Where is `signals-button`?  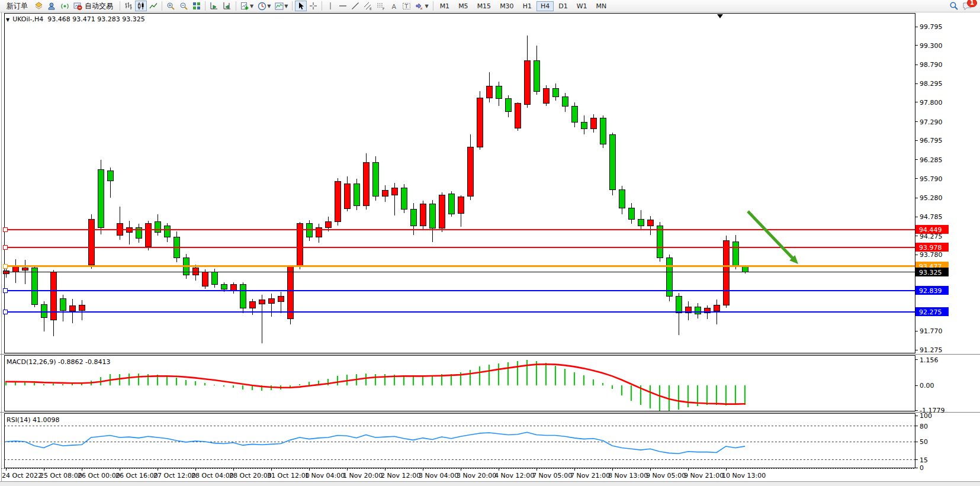 signals-button is located at coordinates (65, 6).